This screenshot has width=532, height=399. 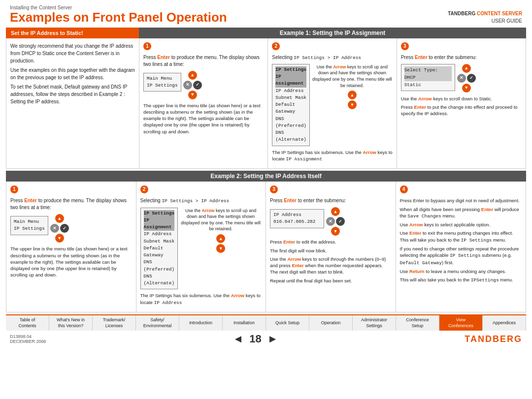 What do you see at coordinates (462, 78) in the screenshot?
I see `step3-cross-btn: ✕` at bounding box center [462, 78].